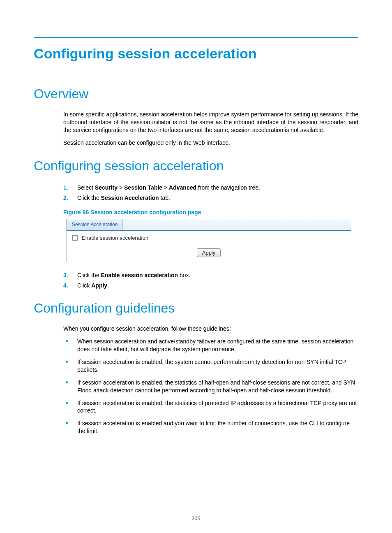  What do you see at coordinates (211, 129) in the screenshot?
I see `overview-body: In some specific applications, session a…` at bounding box center [211, 129].